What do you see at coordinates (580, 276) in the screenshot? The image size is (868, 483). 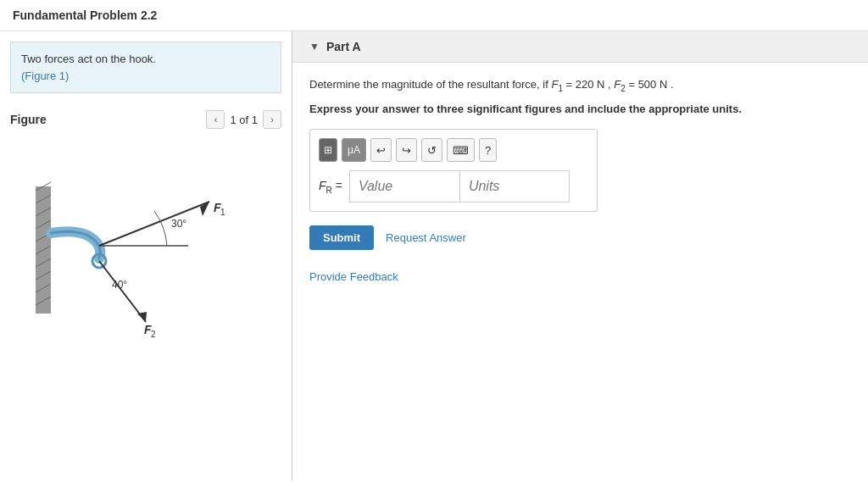 I see `feedback-link: Provide Feedback` at bounding box center [580, 276].